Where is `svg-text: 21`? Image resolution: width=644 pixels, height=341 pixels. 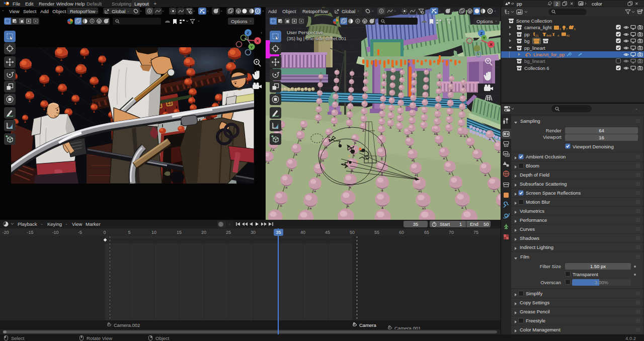 svg-text: 21 is located at coordinates (537, 36).